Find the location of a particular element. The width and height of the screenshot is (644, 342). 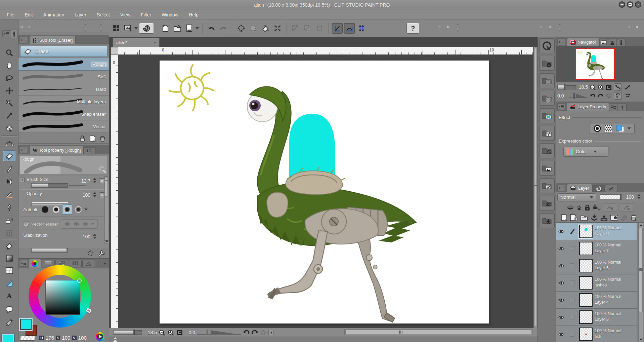

layer6-visibility-toggle is located at coordinates (562, 266).